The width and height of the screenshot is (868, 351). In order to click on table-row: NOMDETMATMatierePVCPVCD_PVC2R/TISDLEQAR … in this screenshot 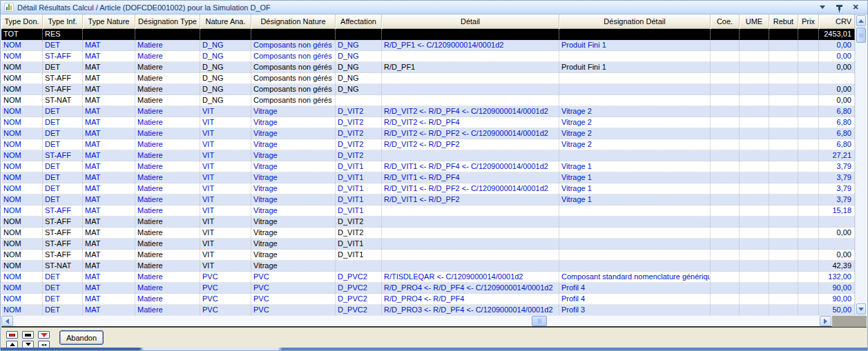, I will do `click(428, 277)`.